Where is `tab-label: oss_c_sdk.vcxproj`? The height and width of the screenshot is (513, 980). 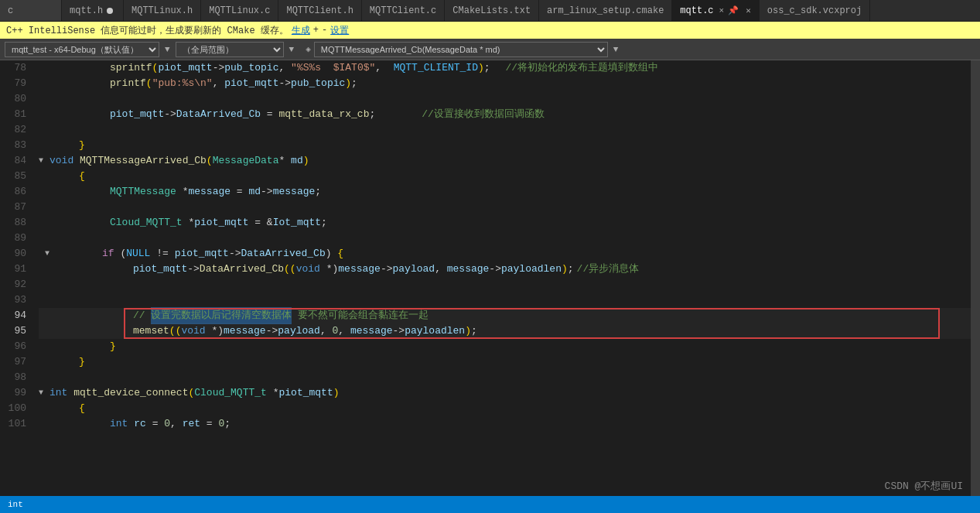 tab-label: oss_c_sdk.vcxproj is located at coordinates (814, 11).